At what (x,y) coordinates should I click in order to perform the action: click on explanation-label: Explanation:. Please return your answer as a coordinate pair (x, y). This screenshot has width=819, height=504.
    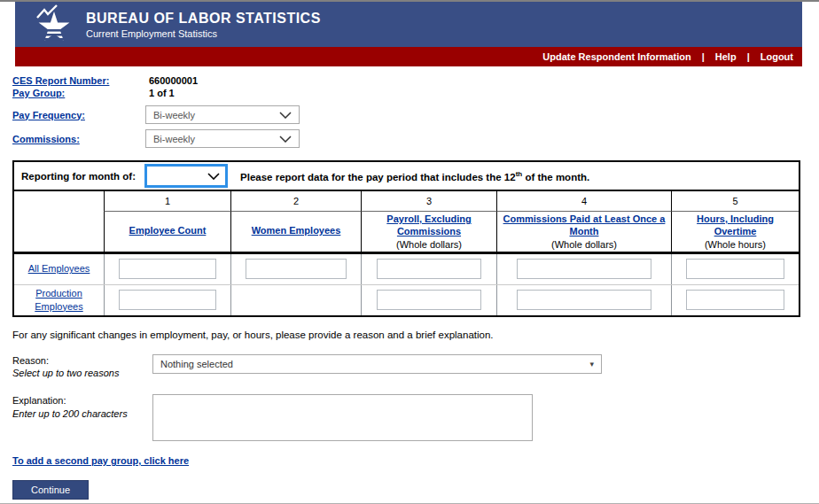
    Looking at the image, I should click on (82, 400).